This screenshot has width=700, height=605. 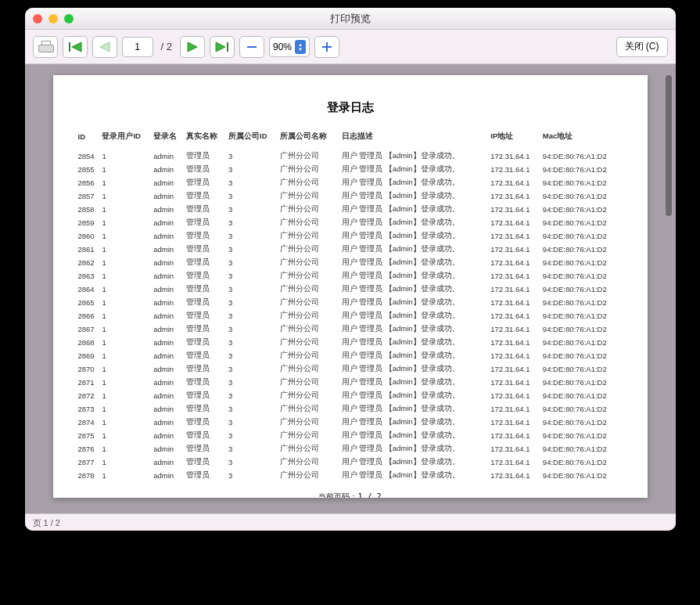 What do you see at coordinates (583, 139) in the screenshot?
I see `column-header: Mac地址` at bounding box center [583, 139].